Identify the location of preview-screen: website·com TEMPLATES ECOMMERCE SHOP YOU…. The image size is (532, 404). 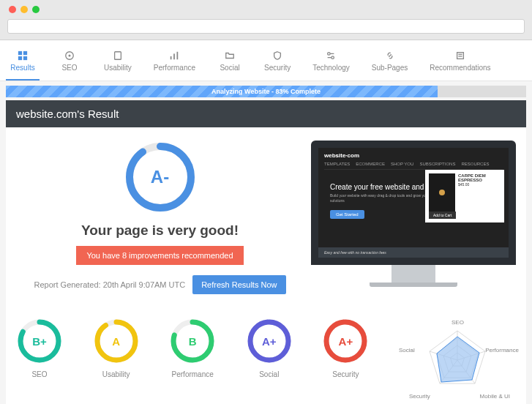
(413, 203).